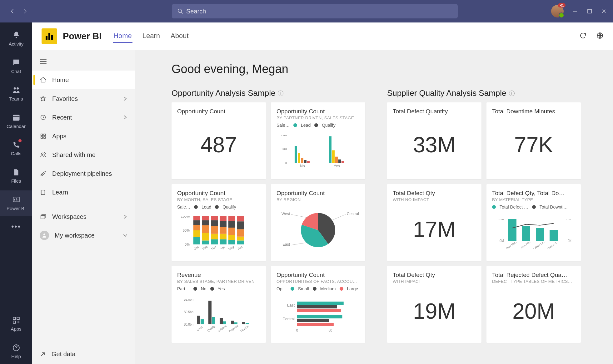  I want to click on rail-chat: Chat, so click(16, 66).